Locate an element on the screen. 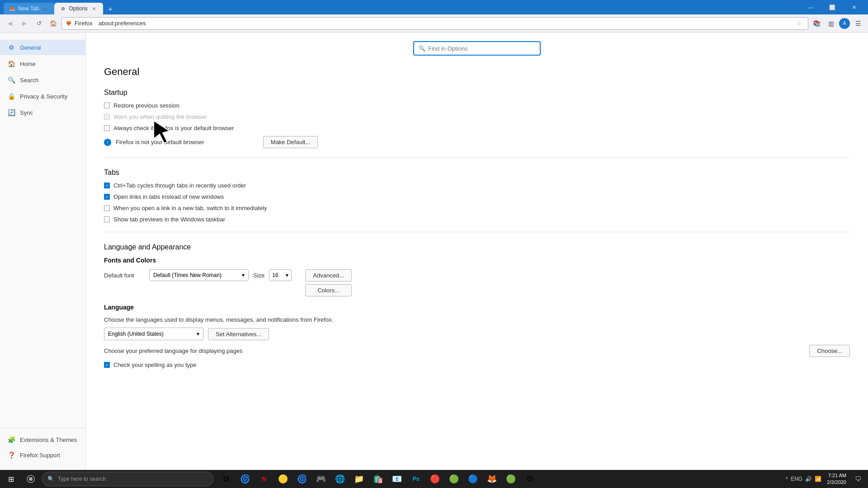 This screenshot has height=488, width=868. language-select: English (United States) ▾ is located at coordinates (154, 334).